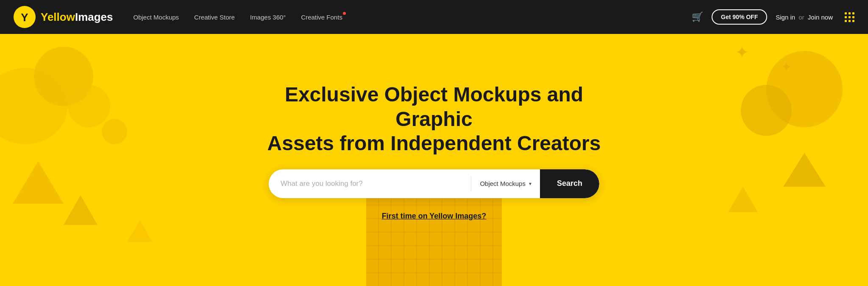 Image resolution: width=868 pixels, height=286 pixels. What do you see at coordinates (773, 17) in the screenshot?
I see `nav-right: 🛒 Get 90% OFF Sign in or Join now` at bounding box center [773, 17].